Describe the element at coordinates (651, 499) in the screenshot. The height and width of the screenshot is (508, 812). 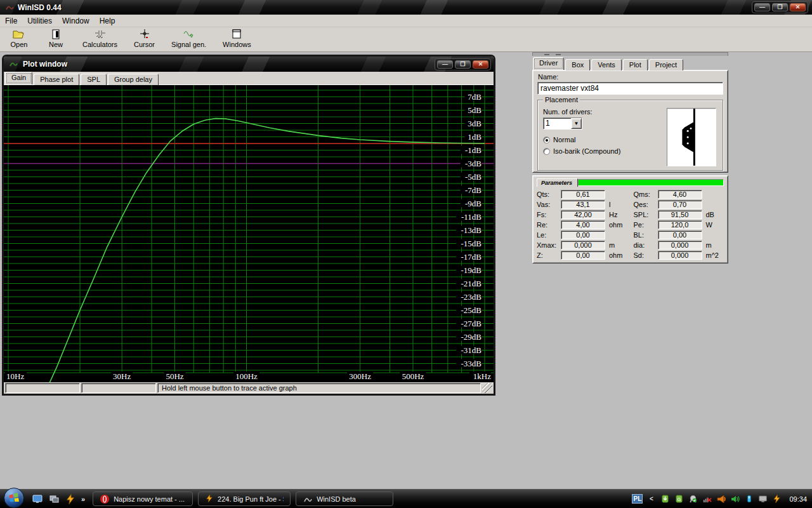
I see `collapse-chevron-icon: <` at that location.